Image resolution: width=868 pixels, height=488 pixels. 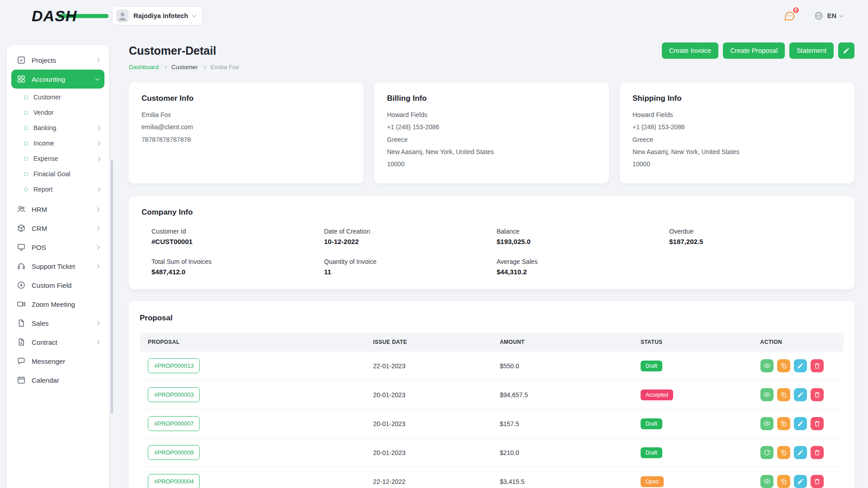 I want to click on field-overdue: Overdue $187,202.5, so click(x=755, y=237).